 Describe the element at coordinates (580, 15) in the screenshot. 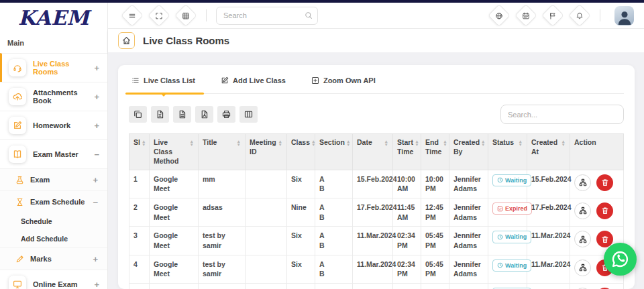

I see `notifications-button` at that location.